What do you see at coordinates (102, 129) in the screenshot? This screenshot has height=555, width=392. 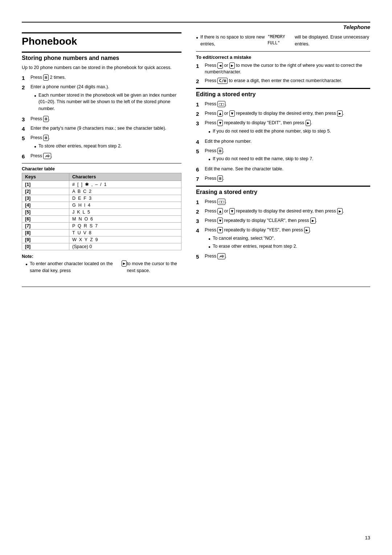 I see `step-4: 4 Enter the party's name (9 characters m…` at bounding box center [102, 129].